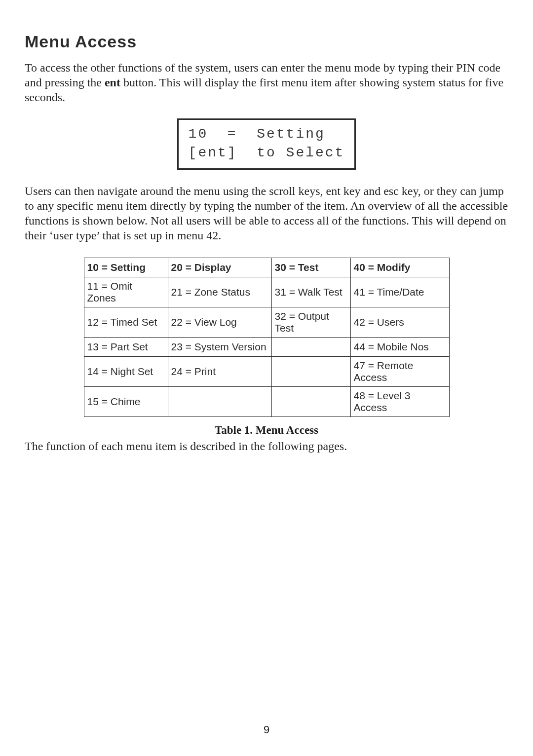  I want to click on lcd-display: 10 = Setting [ent] to Select, so click(266, 144).